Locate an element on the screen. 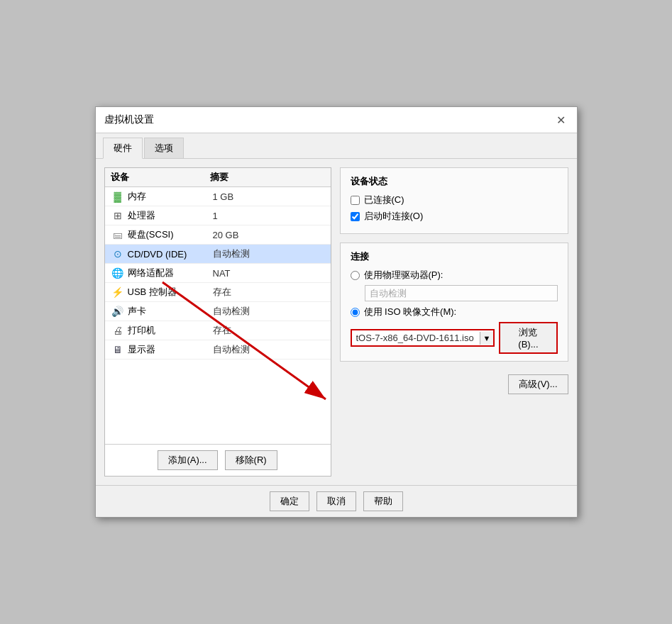 The height and width of the screenshot is (624, 672). display-icon: 🖥 is located at coordinates (118, 350).